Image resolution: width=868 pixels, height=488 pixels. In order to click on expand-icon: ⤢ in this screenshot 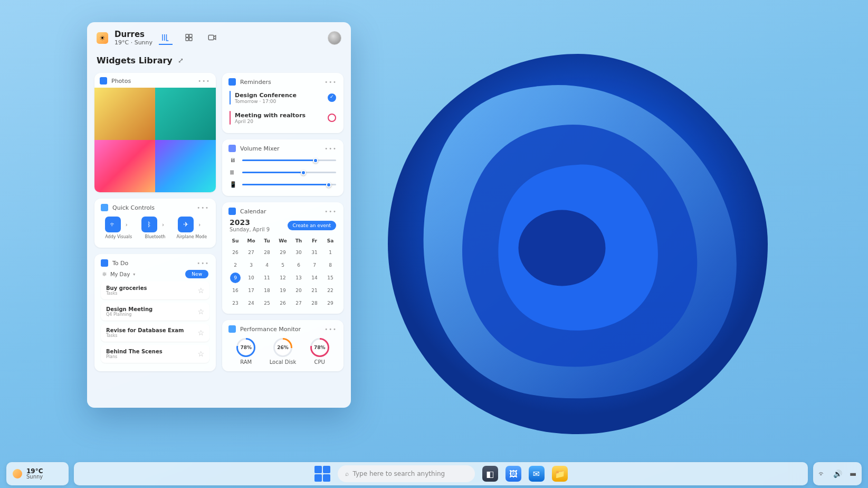, I will do `click(180, 60)`.